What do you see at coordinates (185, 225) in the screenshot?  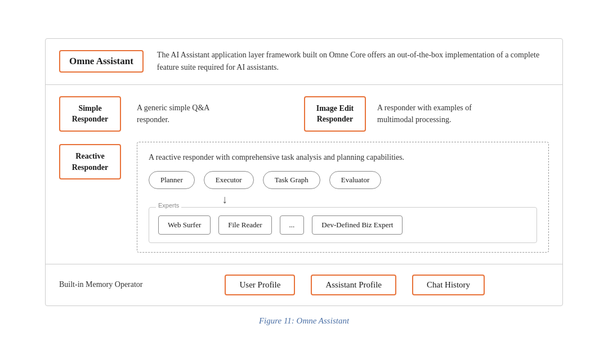 I see `web-surfer-box: Web Surfer` at bounding box center [185, 225].